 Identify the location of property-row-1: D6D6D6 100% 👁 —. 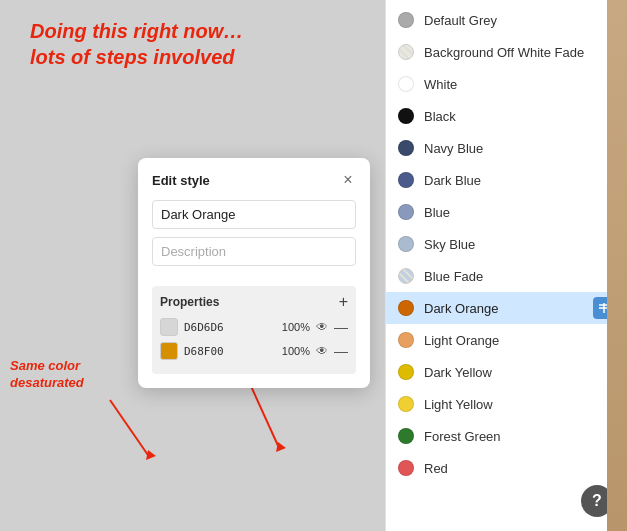
(254, 327).